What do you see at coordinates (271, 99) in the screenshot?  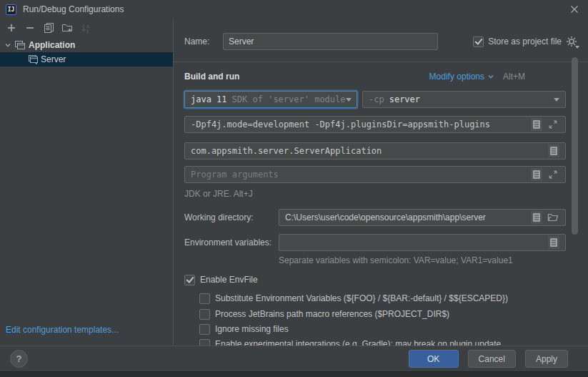 I see `jre-combobox: java 11 SDK of 'server' module` at bounding box center [271, 99].